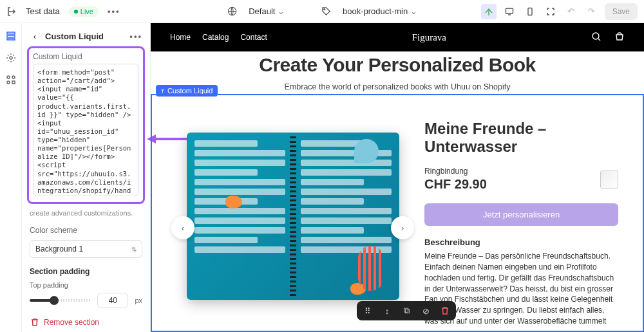 The width and height of the screenshot is (644, 332). I want to click on nav-catalog: Catalog, so click(215, 37).